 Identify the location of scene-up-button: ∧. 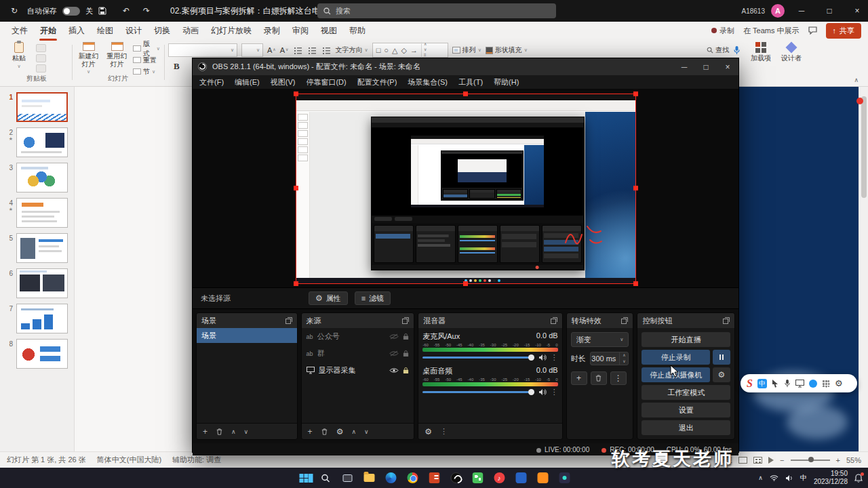
(233, 432).